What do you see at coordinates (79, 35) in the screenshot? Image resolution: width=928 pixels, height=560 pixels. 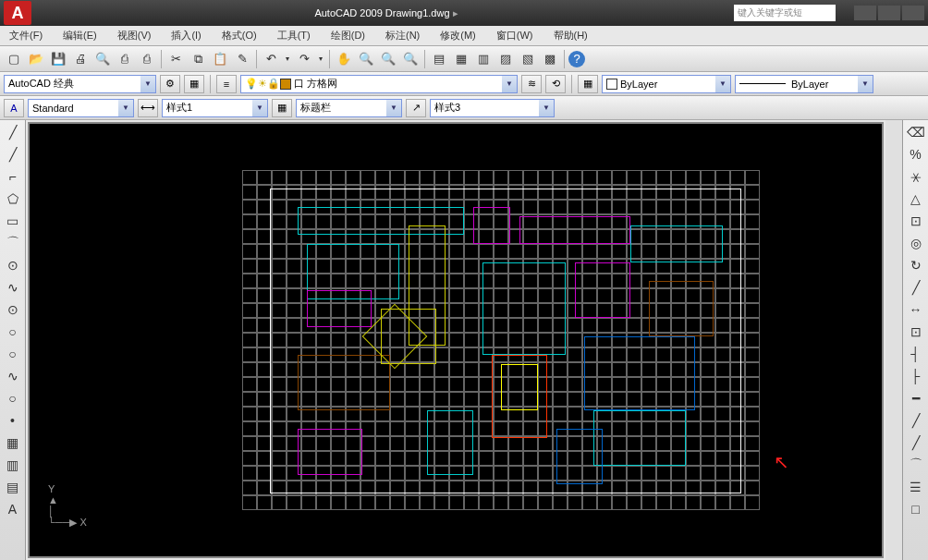 I see `menu-edit: 编辑(E)` at bounding box center [79, 35].